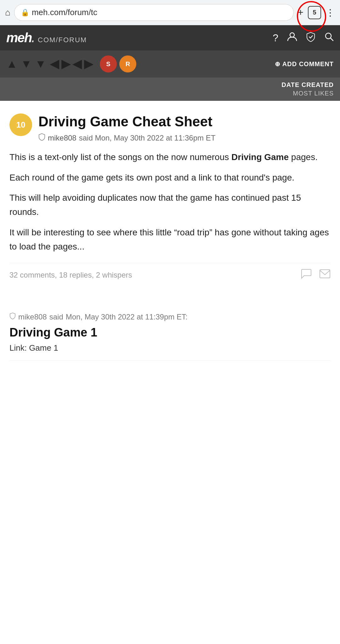 The height and width of the screenshot is (644, 340). I want to click on site-logo: meh., so click(22, 38).